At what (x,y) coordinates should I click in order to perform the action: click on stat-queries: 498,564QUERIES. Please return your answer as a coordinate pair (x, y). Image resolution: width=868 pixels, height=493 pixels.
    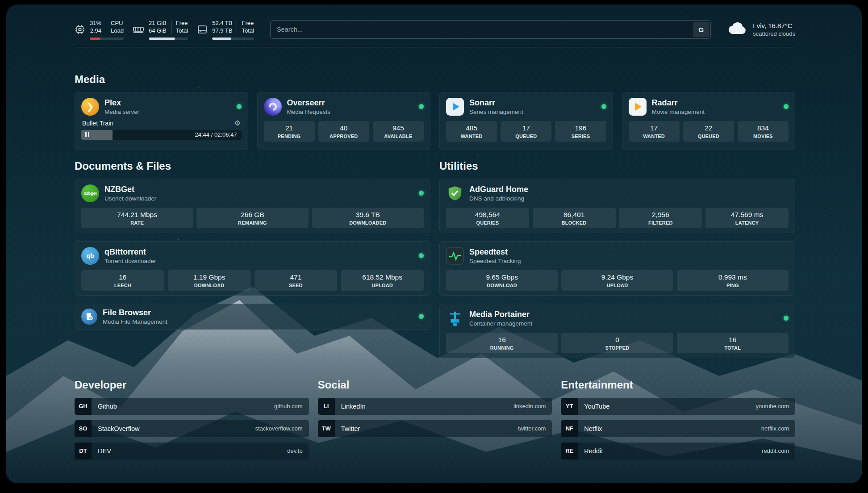
    Looking at the image, I should click on (488, 218).